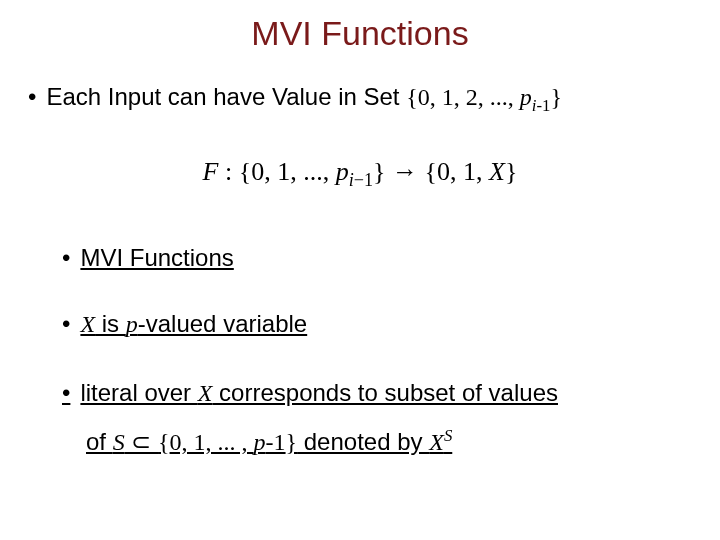 The width and height of the screenshot is (720, 540). I want to click on formula-cod-X: X, so click(497, 172).